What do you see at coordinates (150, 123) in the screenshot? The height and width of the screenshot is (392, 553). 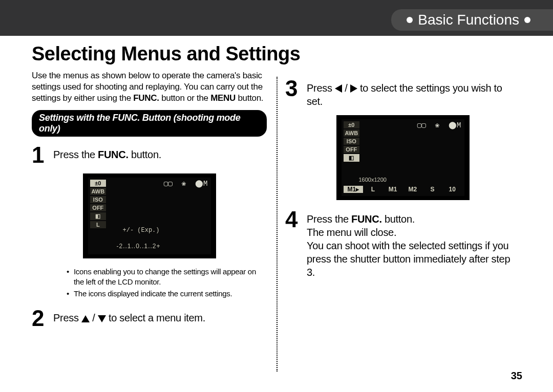 I see `subsection-pill: Settings with the FUNC. Button (shooting…` at bounding box center [150, 123].